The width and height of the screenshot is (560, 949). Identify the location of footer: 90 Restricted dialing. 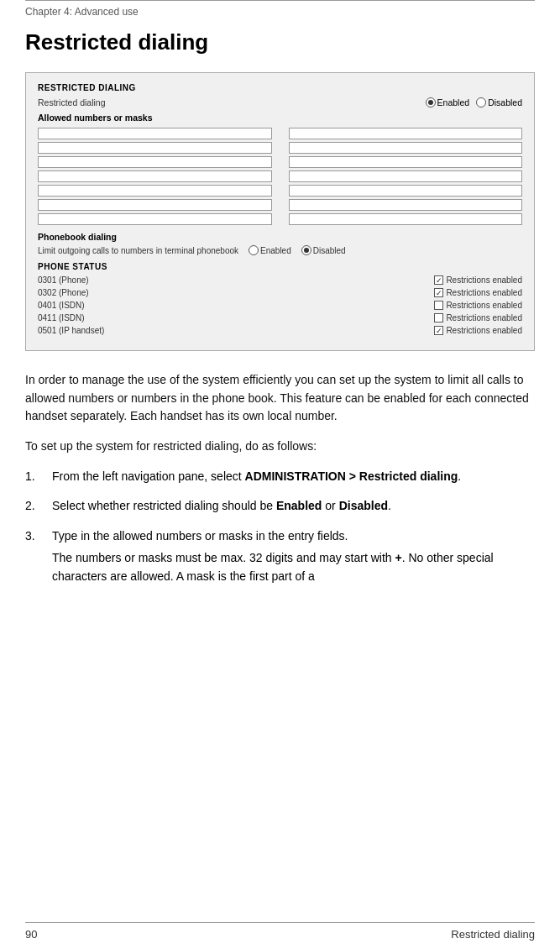
(280, 936).